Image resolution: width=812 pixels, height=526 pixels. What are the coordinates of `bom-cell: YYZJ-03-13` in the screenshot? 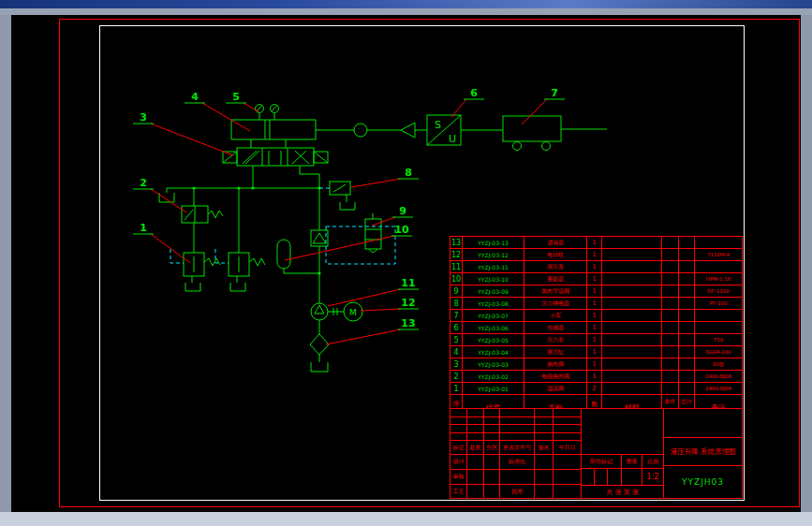 It's located at (494, 242).